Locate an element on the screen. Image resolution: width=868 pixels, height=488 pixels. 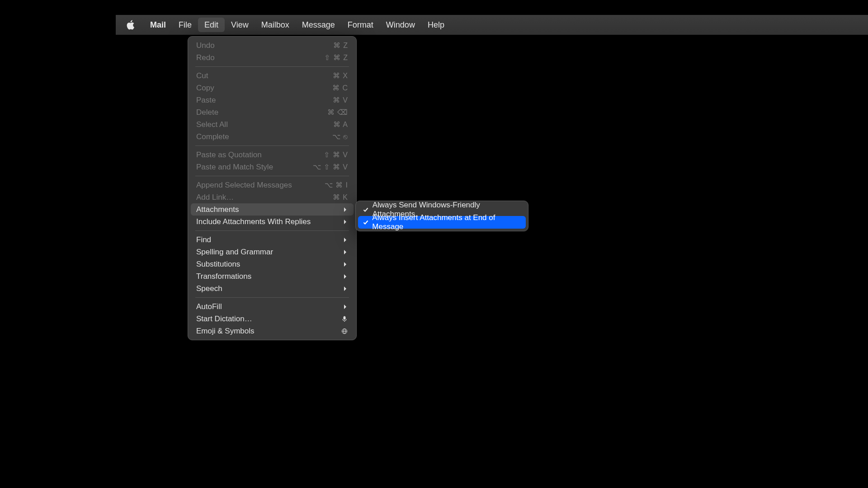
menu-item-attachments: Attachments is located at coordinates (272, 210).